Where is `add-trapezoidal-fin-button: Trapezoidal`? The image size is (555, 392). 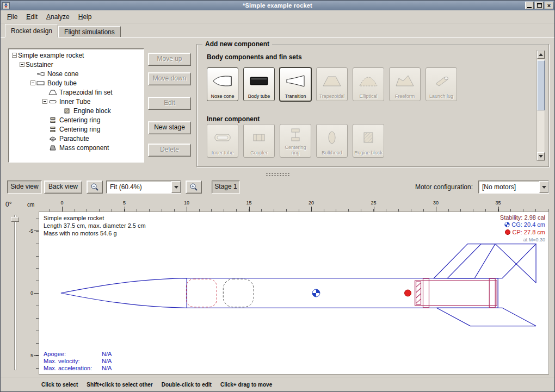 add-trapezoidal-fin-button: Trapezoidal is located at coordinates (332, 84).